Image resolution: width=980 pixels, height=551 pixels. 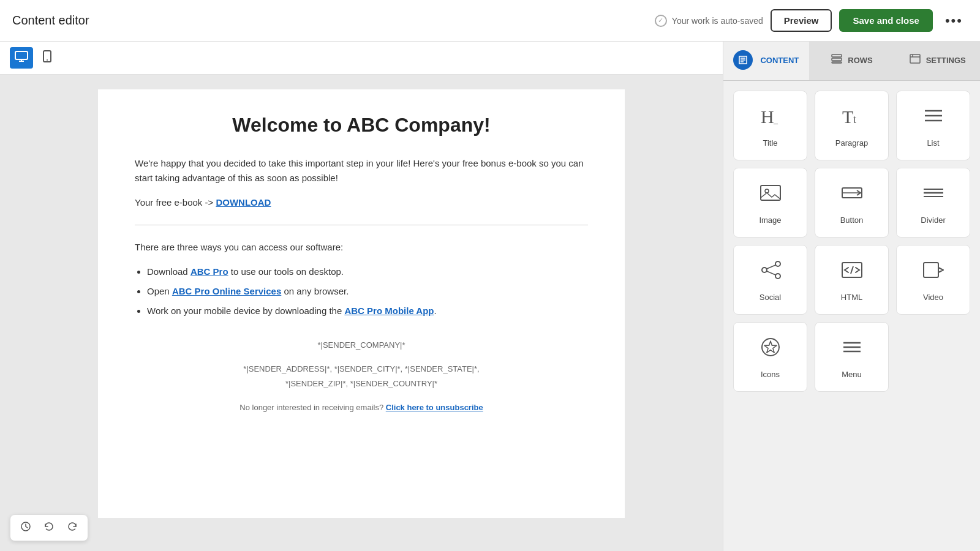 I want to click on content-item-menu: Menu, so click(x=851, y=357).